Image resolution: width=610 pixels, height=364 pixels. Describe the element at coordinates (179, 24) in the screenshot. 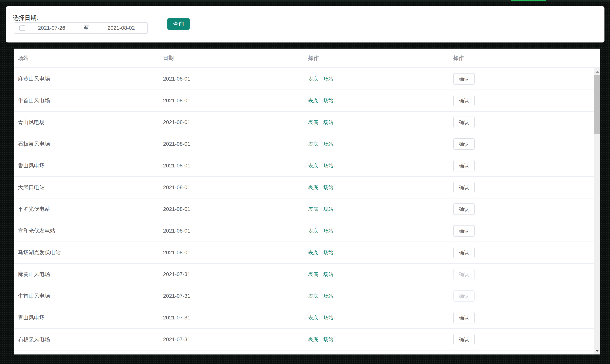

I see `query-button: 查询` at that location.